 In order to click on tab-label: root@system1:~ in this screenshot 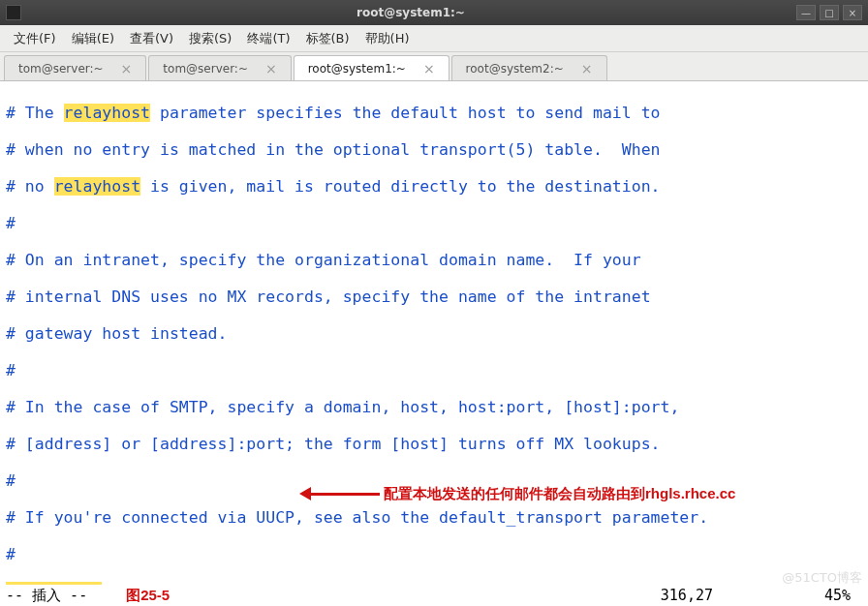, I will do `click(356, 69)`.